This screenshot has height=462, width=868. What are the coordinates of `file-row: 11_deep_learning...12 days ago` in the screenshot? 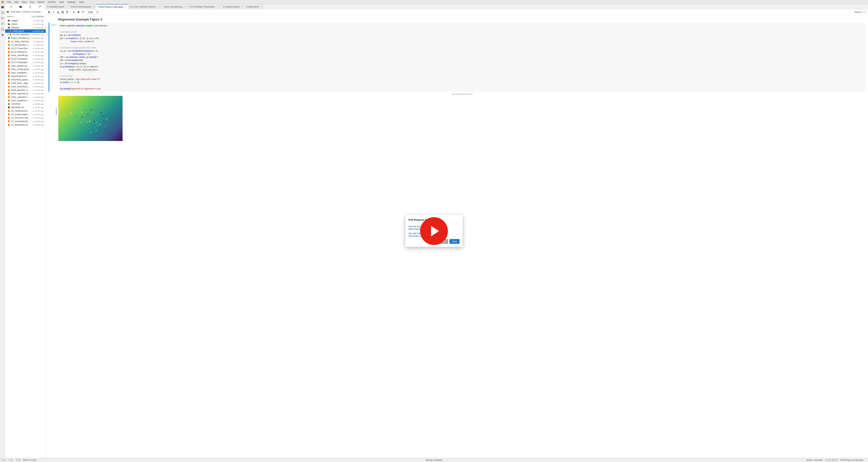 It's located at (25, 41).